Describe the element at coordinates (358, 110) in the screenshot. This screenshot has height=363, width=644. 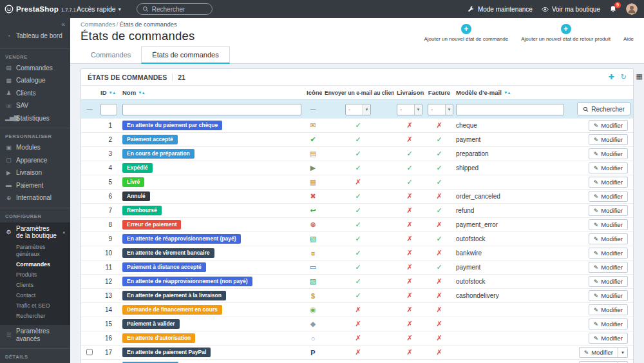
I see `filter-email-select: -▾` at that location.